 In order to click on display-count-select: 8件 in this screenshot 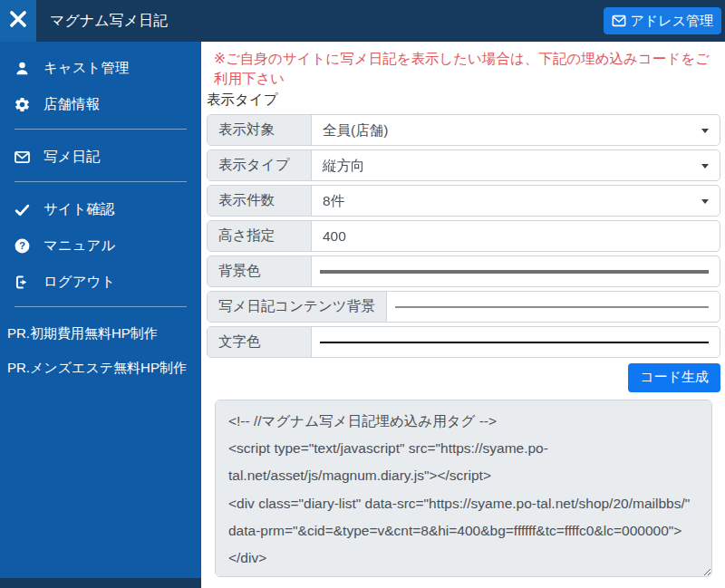, I will do `click(516, 201)`.